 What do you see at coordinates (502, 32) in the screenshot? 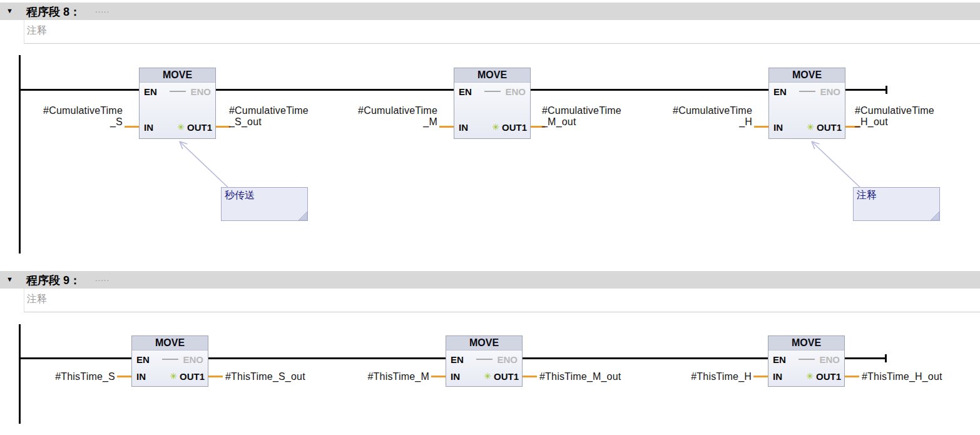
I see `network-8-comment-field: 注释` at bounding box center [502, 32].